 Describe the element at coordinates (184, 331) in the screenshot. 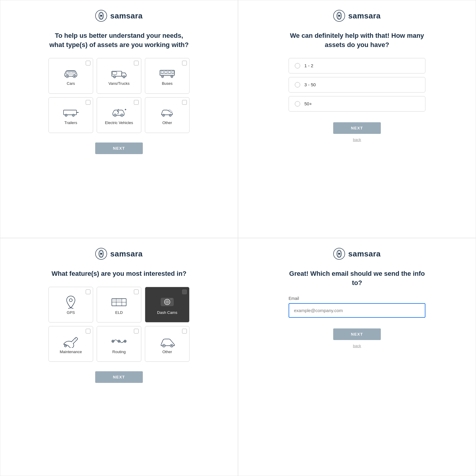

I see `checkbox-other-features` at that location.